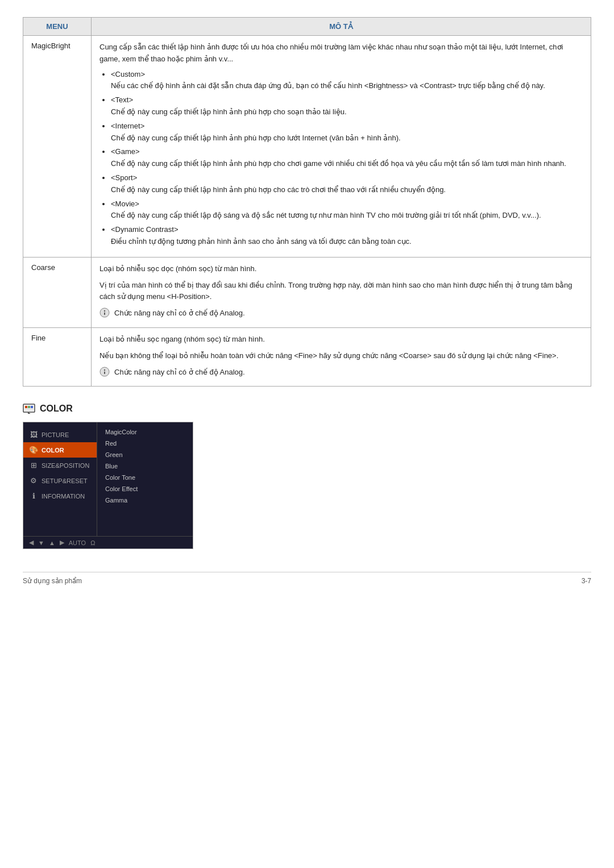  Describe the element at coordinates (65, 481) in the screenshot. I see `osd-menu-label: SETUP&RESET` at that location.